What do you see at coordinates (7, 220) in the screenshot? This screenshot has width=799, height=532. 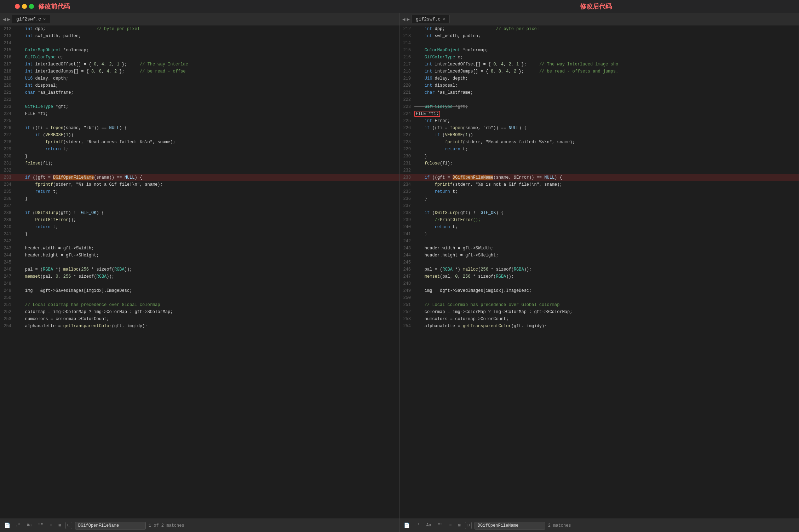 I see `line-number: 239` at bounding box center [7, 220].